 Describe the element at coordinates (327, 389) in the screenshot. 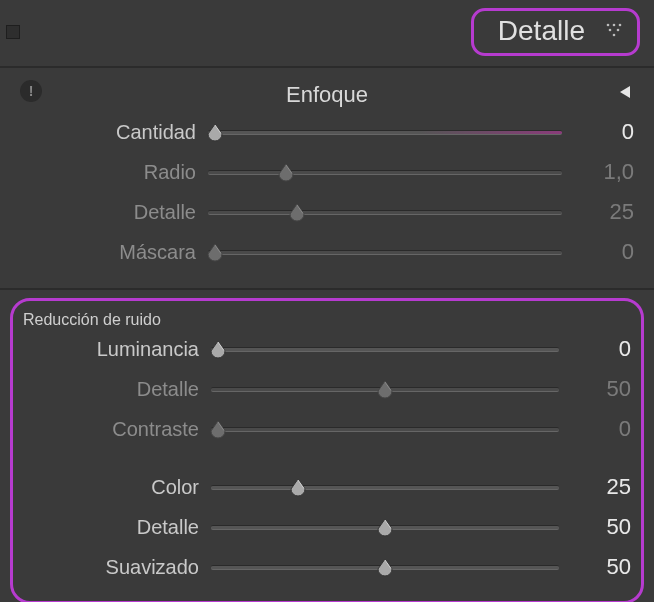

I see `noise-luminance-row: Detalle 50` at that location.